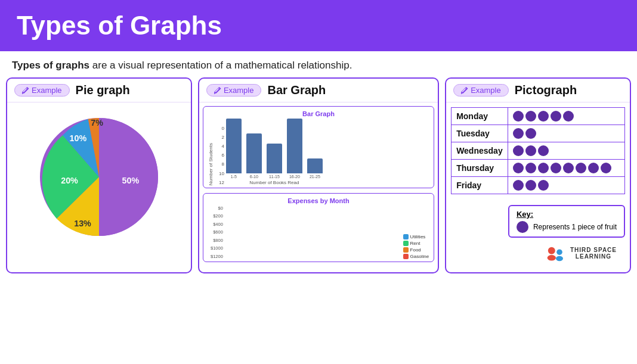  What do you see at coordinates (538, 218) in the screenshot?
I see `key-wrapper: Key: Represents 1 piece of fruit` at bounding box center [538, 218].